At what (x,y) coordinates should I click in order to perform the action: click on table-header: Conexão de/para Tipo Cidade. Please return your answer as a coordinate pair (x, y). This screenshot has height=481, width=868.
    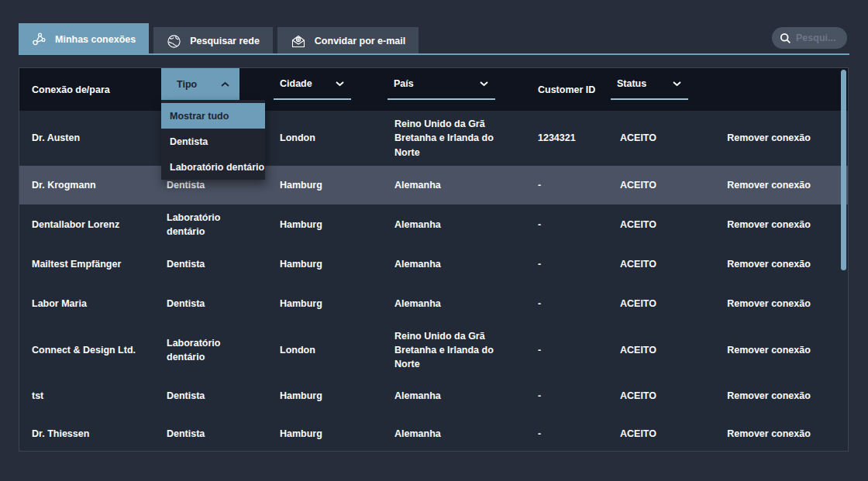
    Looking at the image, I should click on (434, 90).